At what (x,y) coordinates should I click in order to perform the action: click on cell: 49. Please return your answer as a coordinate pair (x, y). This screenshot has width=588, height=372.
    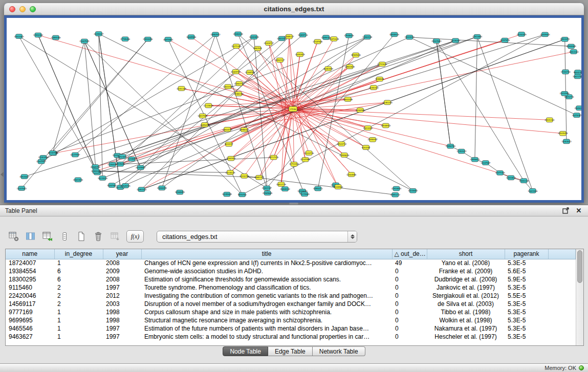
    Looking at the image, I should click on (409, 263).